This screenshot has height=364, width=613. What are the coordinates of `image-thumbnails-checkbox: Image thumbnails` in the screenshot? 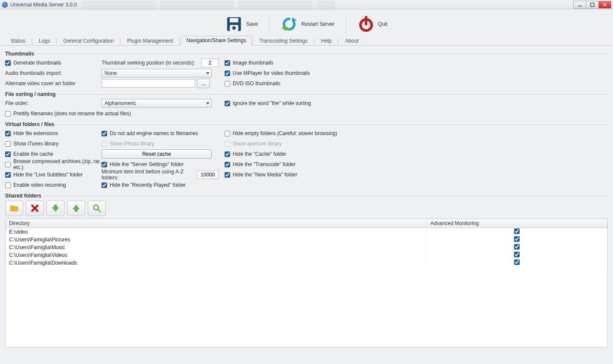 It's located at (249, 63).